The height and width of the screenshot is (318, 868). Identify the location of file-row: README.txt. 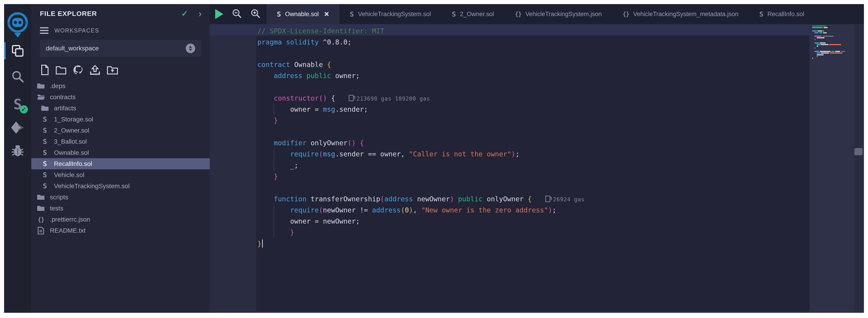
(121, 231).